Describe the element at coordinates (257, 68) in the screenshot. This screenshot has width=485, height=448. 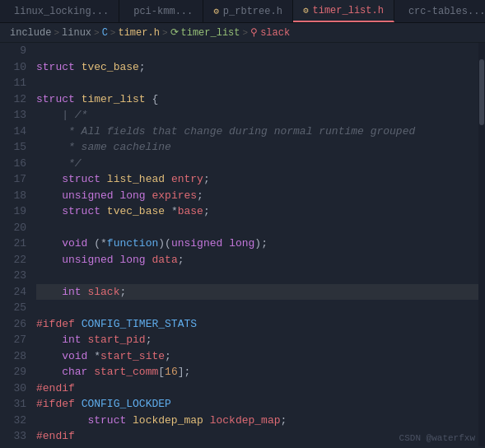
I see `code-line-10: struct tvec_base;` at that location.